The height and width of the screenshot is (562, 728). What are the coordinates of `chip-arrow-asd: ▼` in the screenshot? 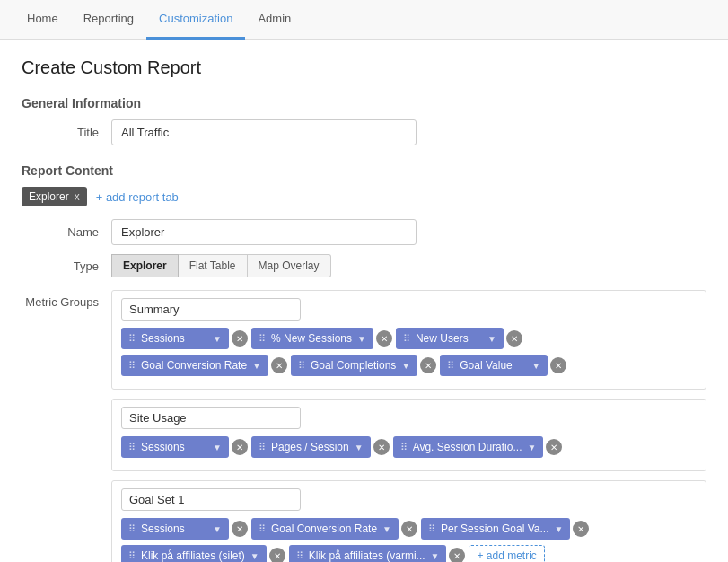 It's located at (531, 447).